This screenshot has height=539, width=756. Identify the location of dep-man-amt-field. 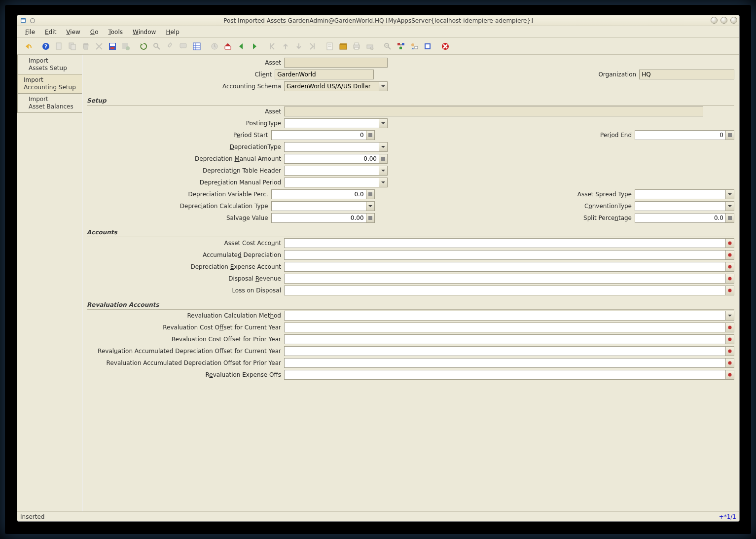
(331, 159).